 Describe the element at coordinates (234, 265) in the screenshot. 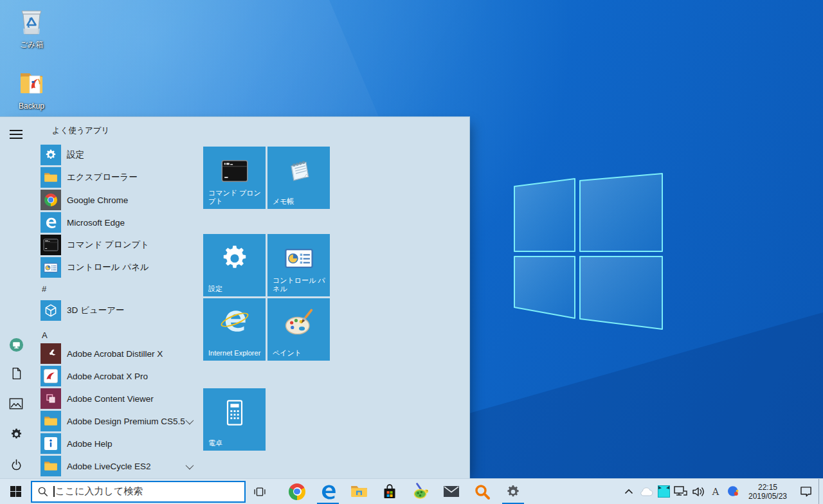

I see `tile-settings: 設定` at that location.